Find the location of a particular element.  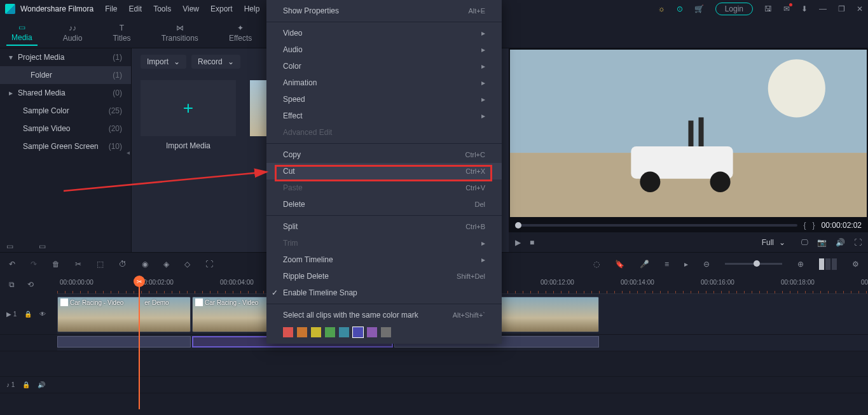

tab-effects: ✦ Effects is located at coordinates (240, 33).